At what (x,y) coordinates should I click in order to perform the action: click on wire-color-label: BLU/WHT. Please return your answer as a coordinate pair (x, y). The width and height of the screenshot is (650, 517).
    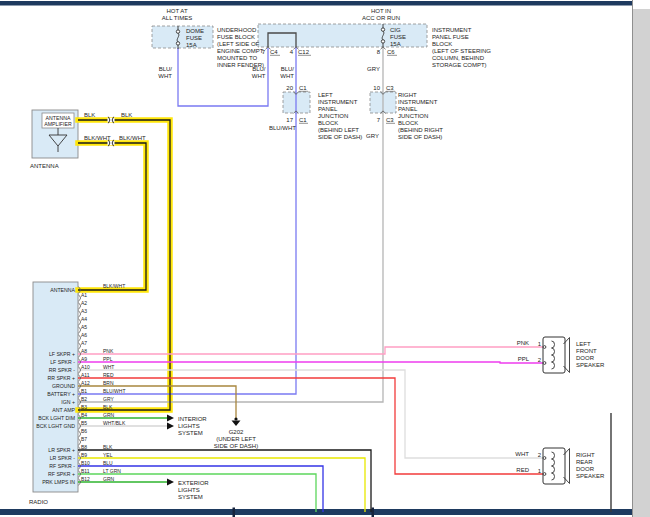
    Looking at the image, I should click on (282, 128).